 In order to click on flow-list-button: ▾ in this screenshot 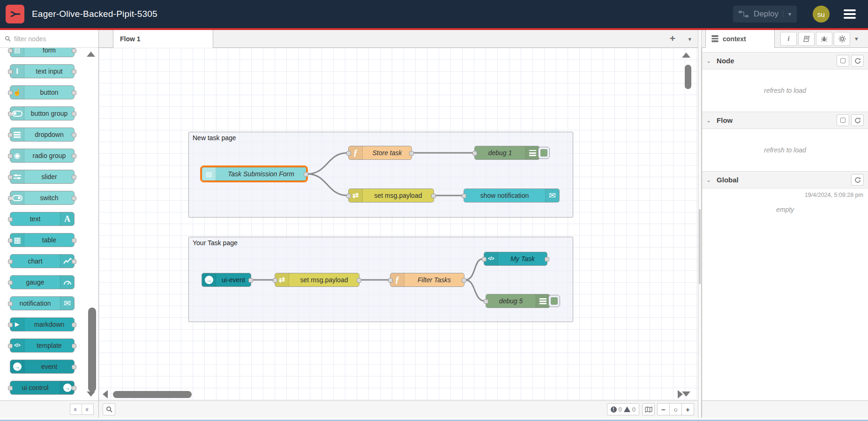, I will do `click(690, 39)`.